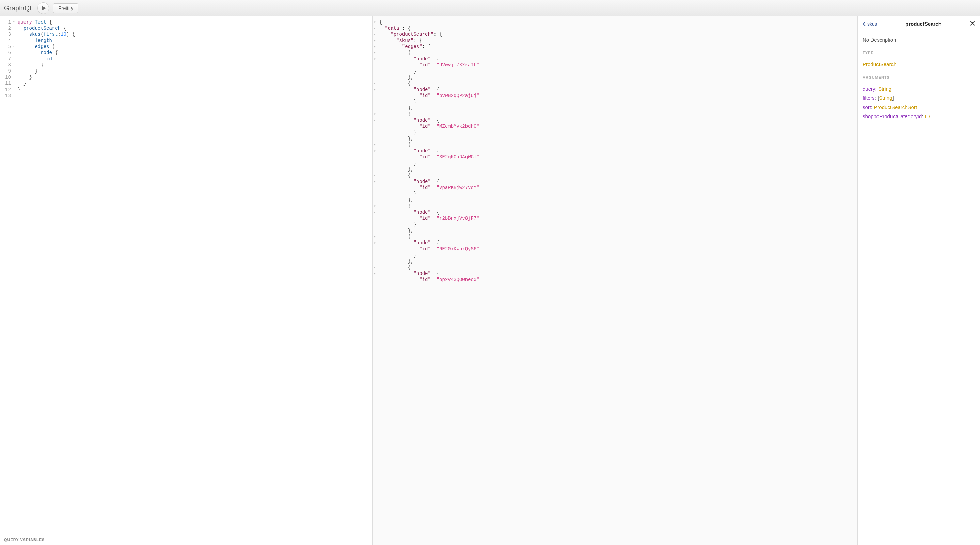 The width and height of the screenshot is (980, 545). I want to click on docs-arg-type: ID, so click(928, 116).